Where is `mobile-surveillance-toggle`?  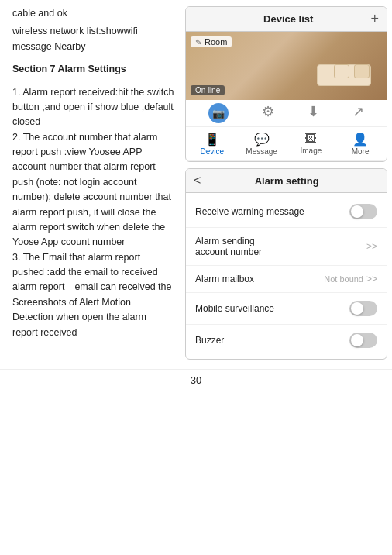
mobile-surveillance-toggle is located at coordinates (363, 309).